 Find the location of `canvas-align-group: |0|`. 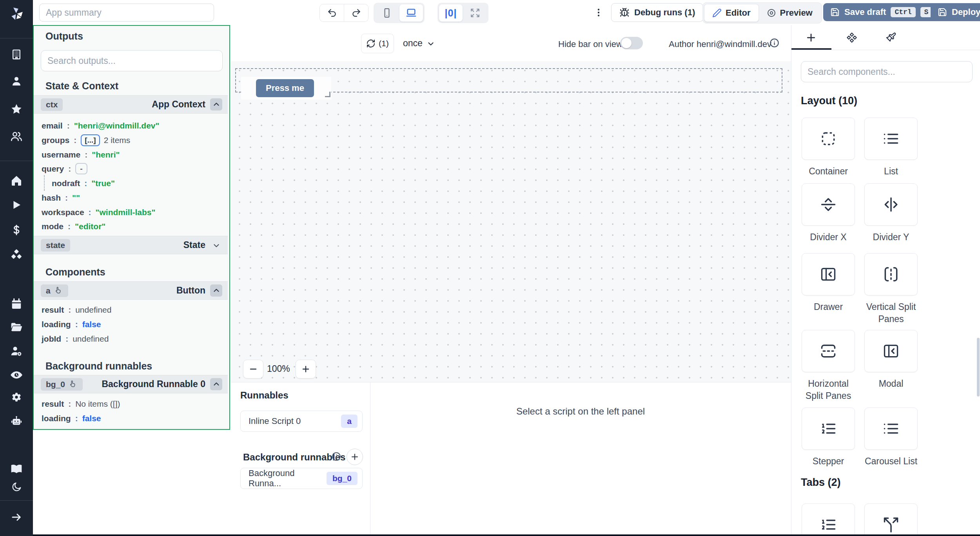

canvas-align-group: |0| is located at coordinates (463, 13).